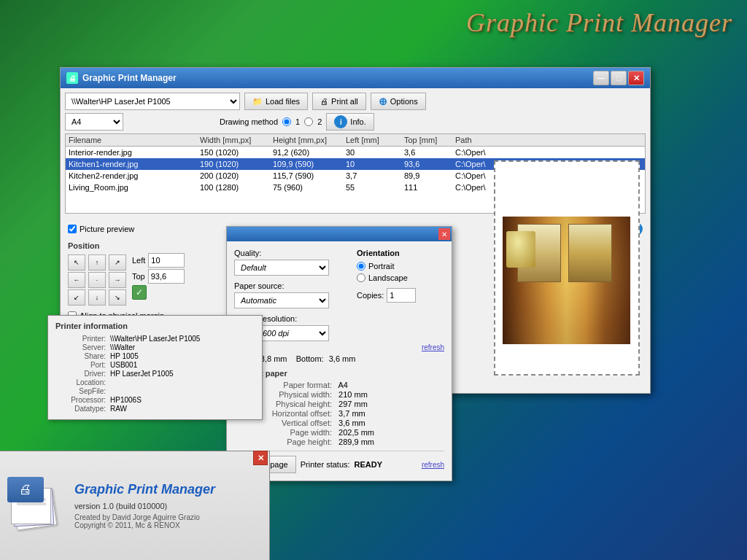 The width and height of the screenshot is (747, 560). I want to click on printer-info-row: Port: USB001, so click(155, 365).